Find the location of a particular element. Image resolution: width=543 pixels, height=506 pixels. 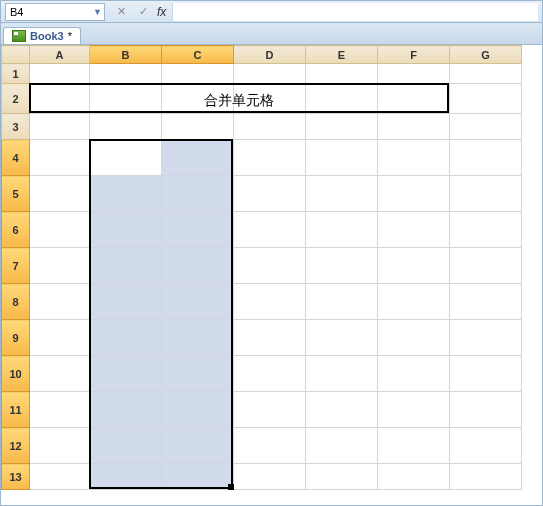

name-box-dropdown-icon: ▼ is located at coordinates (98, 12).